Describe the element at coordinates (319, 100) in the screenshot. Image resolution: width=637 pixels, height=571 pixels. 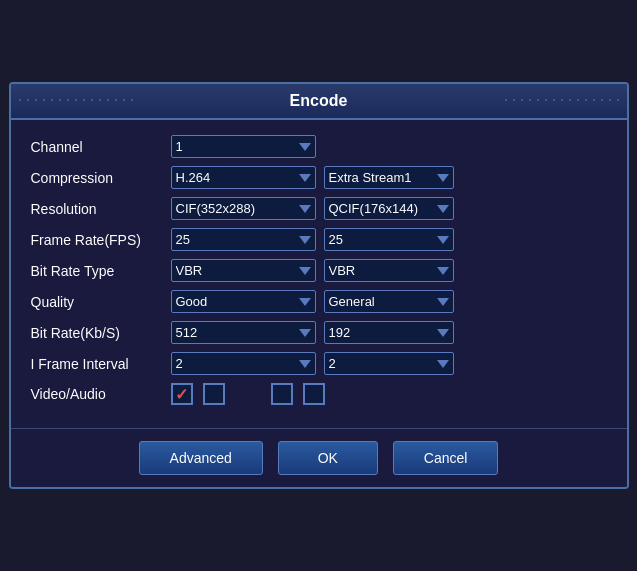
I see `dialog-title: Encode` at that location.